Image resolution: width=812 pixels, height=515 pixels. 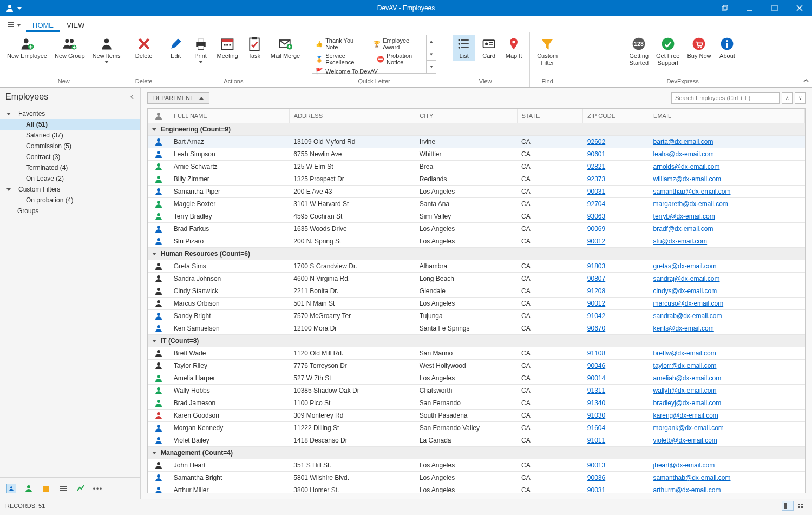 What do you see at coordinates (81, 488) in the screenshot?
I see `nav-module-sales` at bounding box center [81, 488].